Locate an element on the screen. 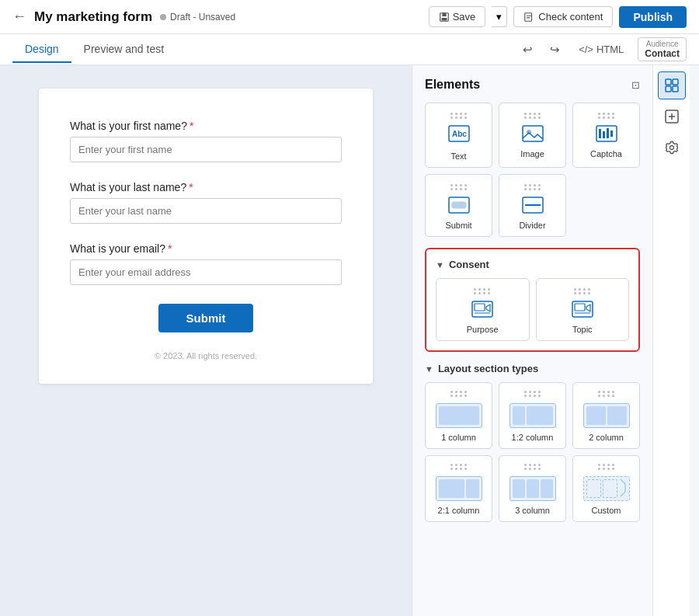 The height and width of the screenshot is (616, 699). elements-grid: Abc Text Image is located at coordinates (533, 169).